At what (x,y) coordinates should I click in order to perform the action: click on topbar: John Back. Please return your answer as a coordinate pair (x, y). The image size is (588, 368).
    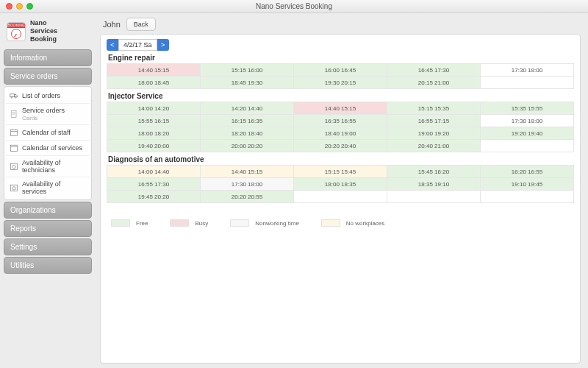
    Looking at the image, I should click on (340, 26).